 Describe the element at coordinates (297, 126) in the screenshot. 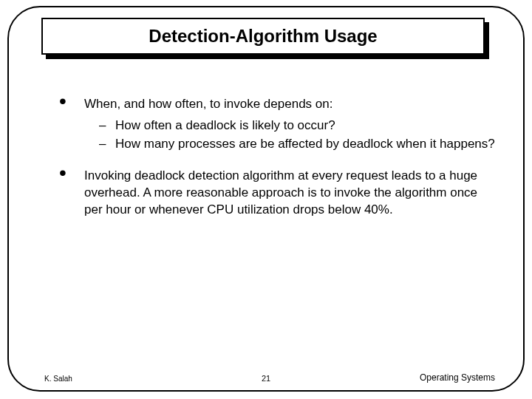

I see `sub-bullet-item: – How often a deadlock is likely to occu…` at that location.